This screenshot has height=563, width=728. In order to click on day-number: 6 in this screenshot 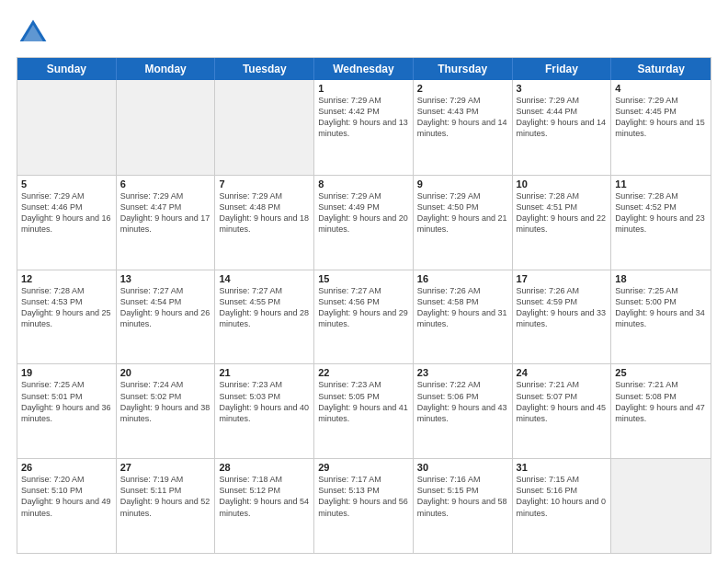, I will do `click(165, 184)`.